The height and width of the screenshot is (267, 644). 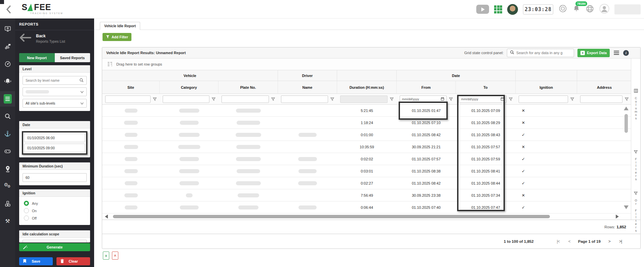 What do you see at coordinates (131, 87) in the screenshot?
I see `column-site: Site` at bounding box center [131, 87].